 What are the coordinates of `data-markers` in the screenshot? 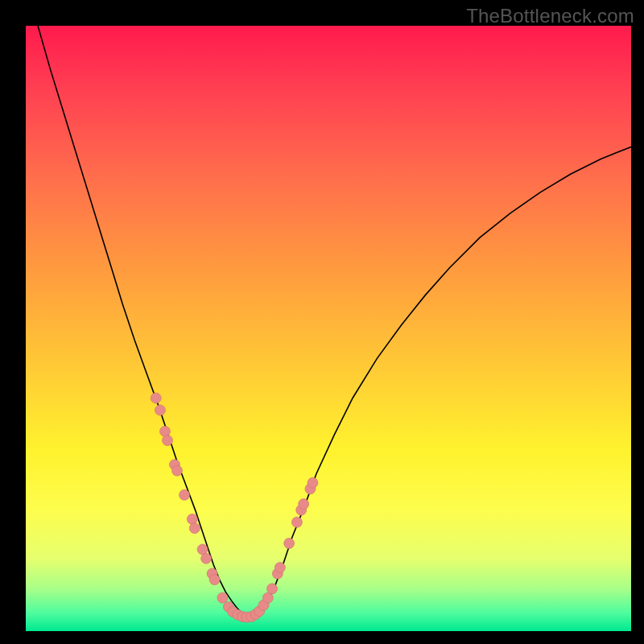 It's located at (234, 507).